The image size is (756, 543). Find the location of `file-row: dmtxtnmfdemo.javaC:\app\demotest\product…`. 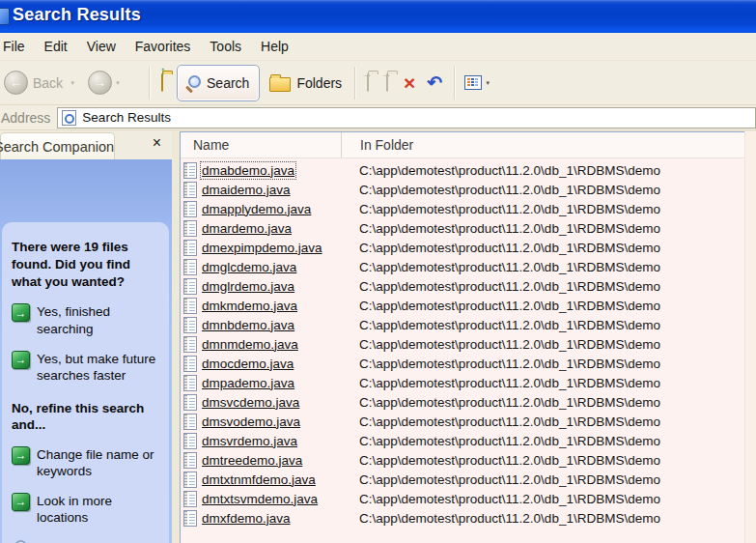

file-row: dmtxtnmfdemo.javaC:\app\demotest\product… is located at coordinates (468, 479).